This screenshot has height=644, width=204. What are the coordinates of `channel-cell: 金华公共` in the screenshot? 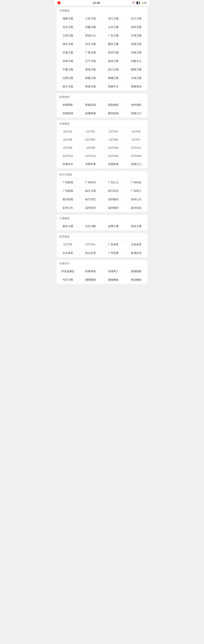 It's located at (68, 208).